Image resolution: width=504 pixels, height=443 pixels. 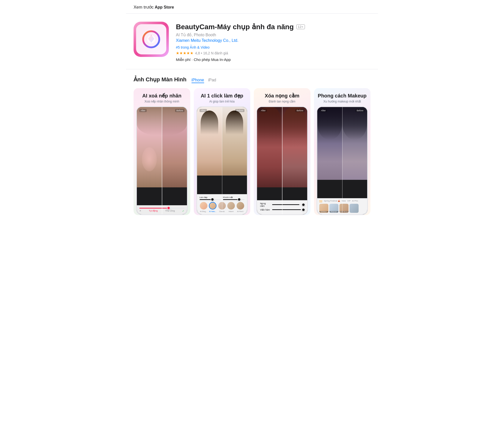 I want to click on tab-ipad: iPad, so click(x=212, y=81).